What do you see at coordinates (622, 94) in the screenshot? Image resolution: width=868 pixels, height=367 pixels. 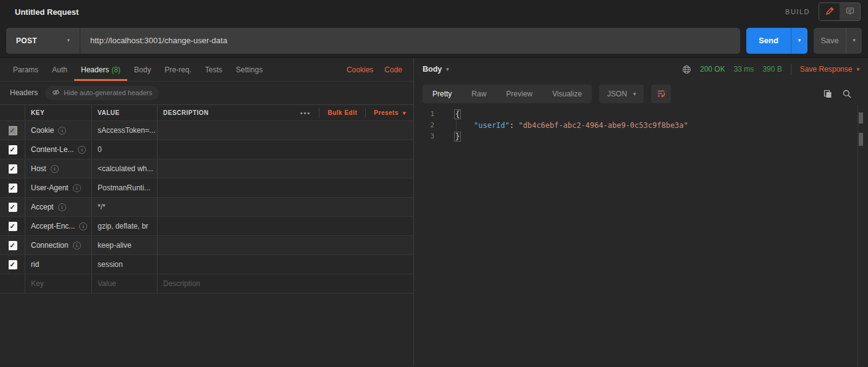 I see `format-dropdown: JSON ▾` at bounding box center [622, 94].